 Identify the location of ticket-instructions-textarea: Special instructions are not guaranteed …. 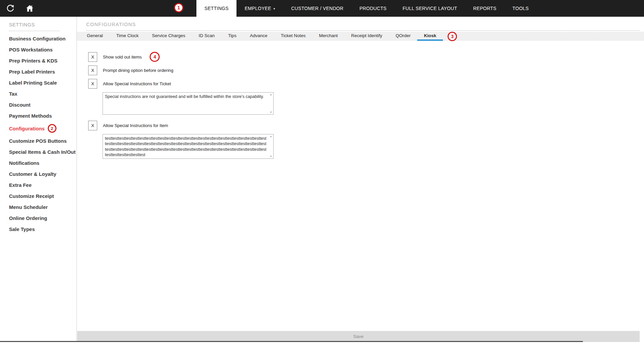
(188, 104).